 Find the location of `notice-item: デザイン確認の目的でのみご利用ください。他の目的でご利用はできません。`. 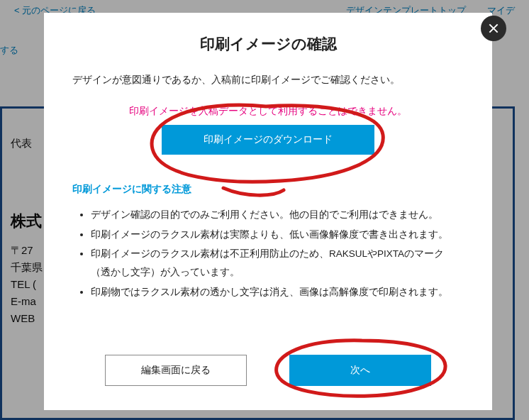

notice-item: デザイン確認の目的でのみご利用ください。他の目的でご利用はできません。 is located at coordinates (277, 215).